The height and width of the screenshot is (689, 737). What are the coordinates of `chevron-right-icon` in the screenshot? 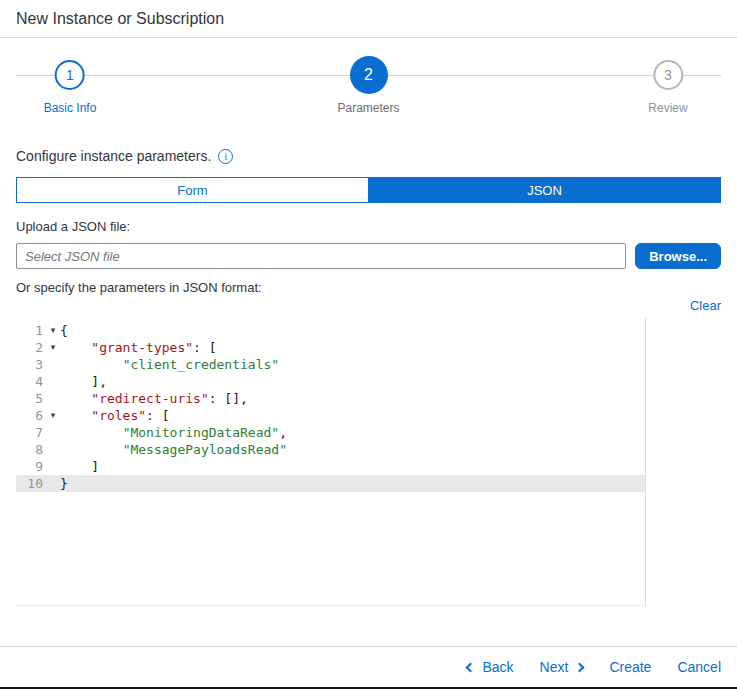 It's located at (580, 667).